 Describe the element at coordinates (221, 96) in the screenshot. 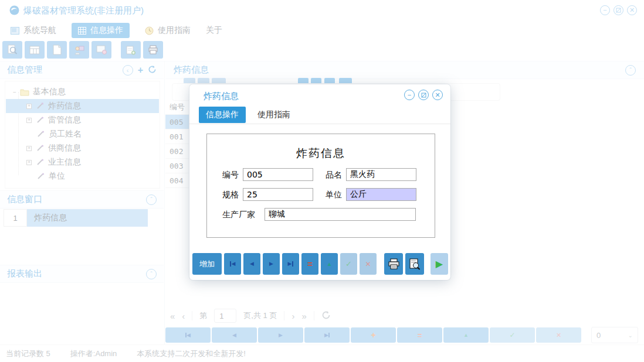

I see `dialog-title: 炸药信息` at that location.